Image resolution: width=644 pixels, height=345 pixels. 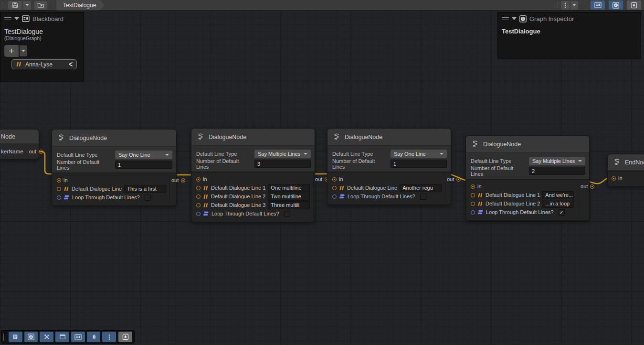 I want to click on dialogue-line-field: ...in a loop, so click(x=558, y=204).